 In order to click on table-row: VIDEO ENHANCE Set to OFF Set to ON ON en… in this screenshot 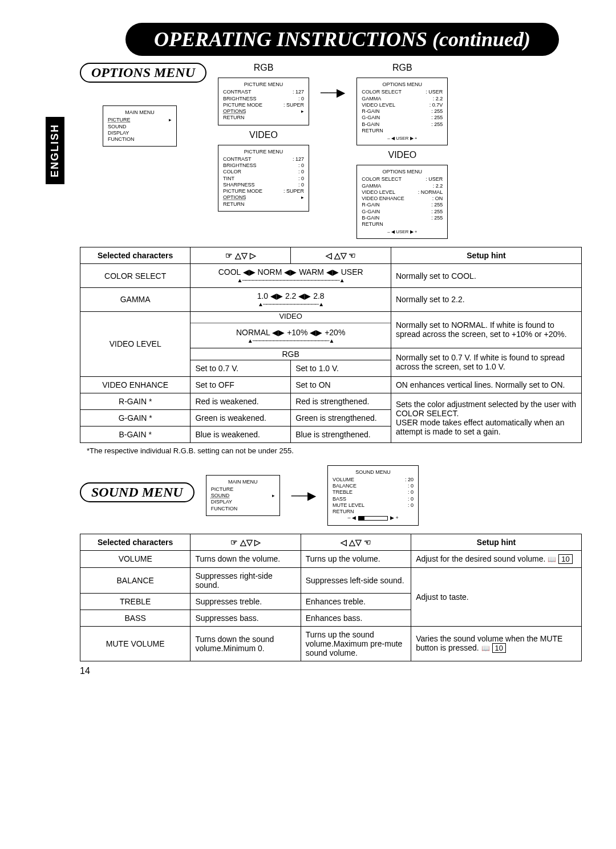, I will do `click(331, 384)`.